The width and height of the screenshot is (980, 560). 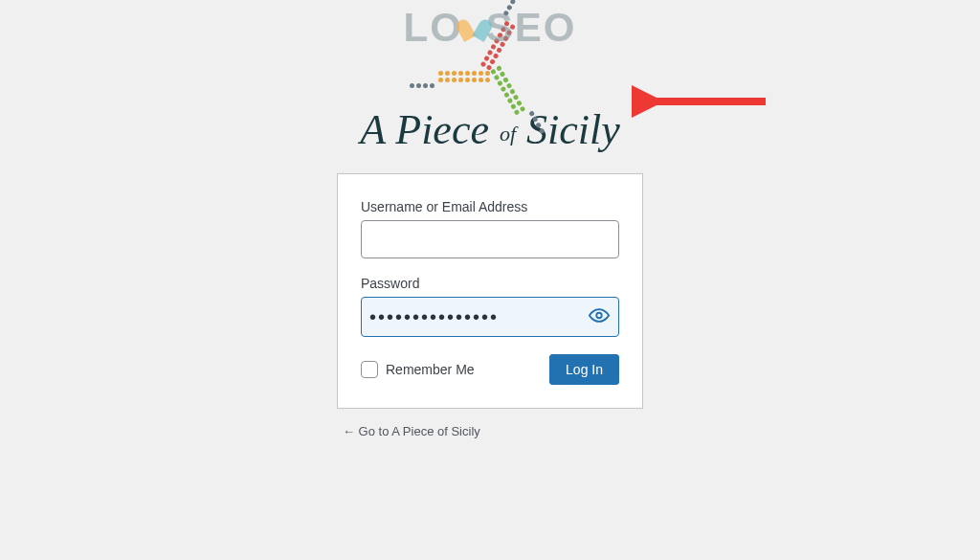 I want to click on watermark-text: LO SEO, so click(x=490, y=28).